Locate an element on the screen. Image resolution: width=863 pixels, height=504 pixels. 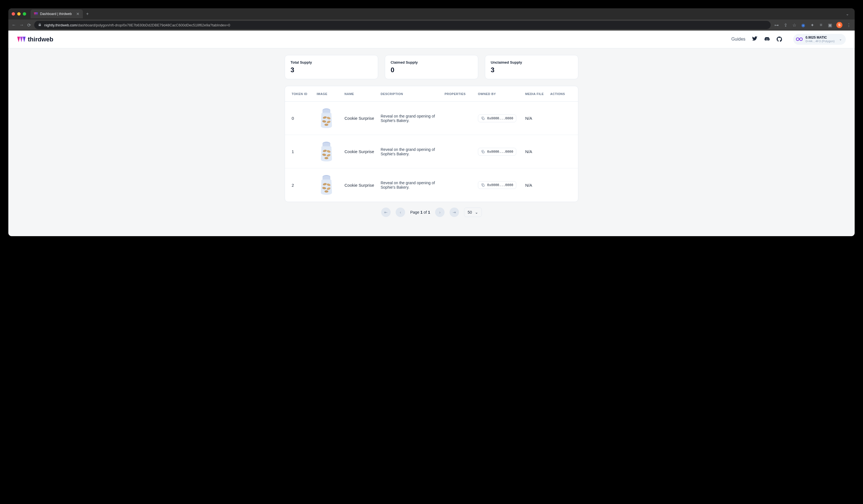
stat-label: Unclaimed Supply is located at coordinates (531, 62).